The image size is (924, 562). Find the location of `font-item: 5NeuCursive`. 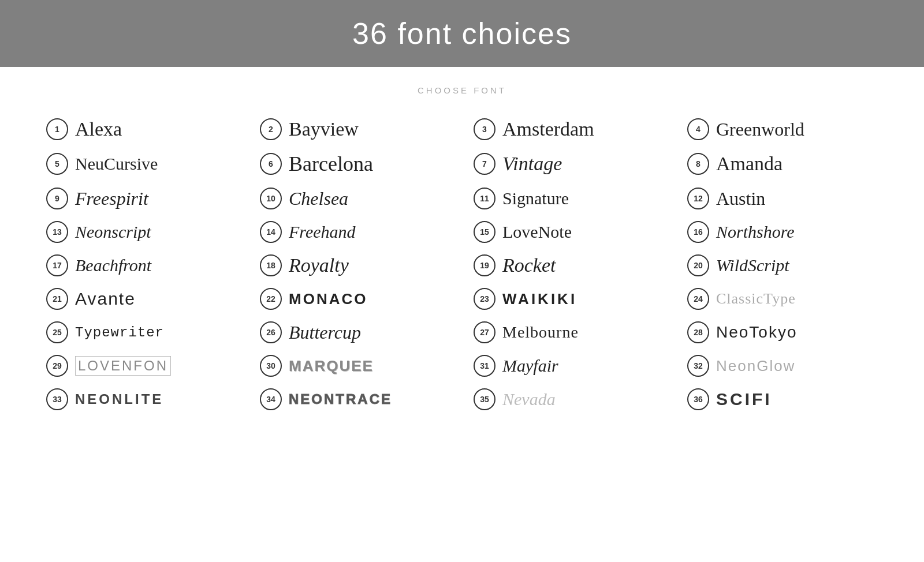

font-item: 5NeuCursive is located at coordinates (141, 164).